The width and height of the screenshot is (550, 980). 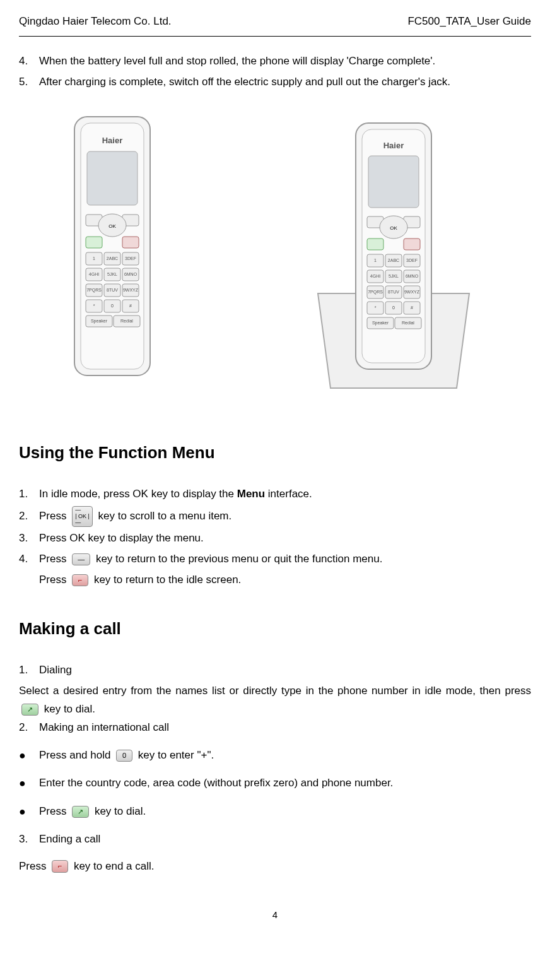 What do you see at coordinates (126, 756) in the screenshot?
I see `bullet-text: Press and hold 0 key to enter "+".` at bounding box center [126, 756].